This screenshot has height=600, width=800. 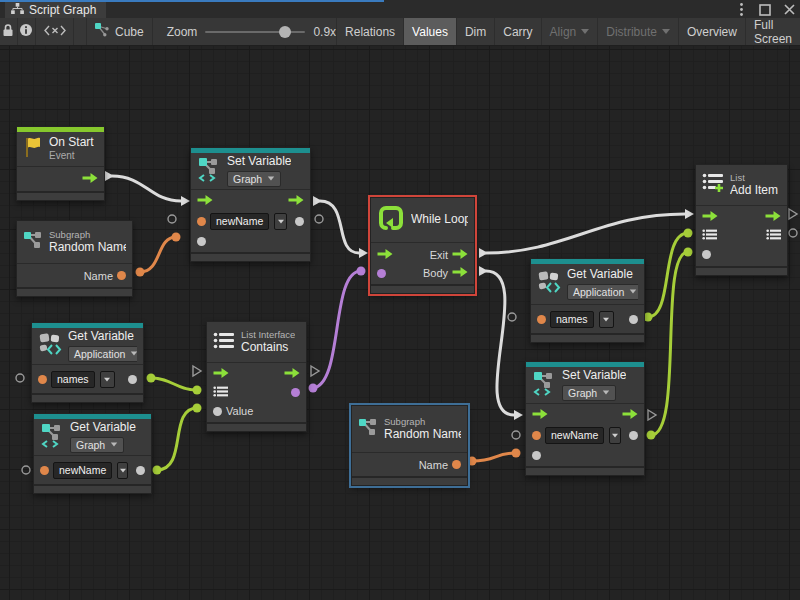 I want to click on lock-icon, so click(x=8, y=32).